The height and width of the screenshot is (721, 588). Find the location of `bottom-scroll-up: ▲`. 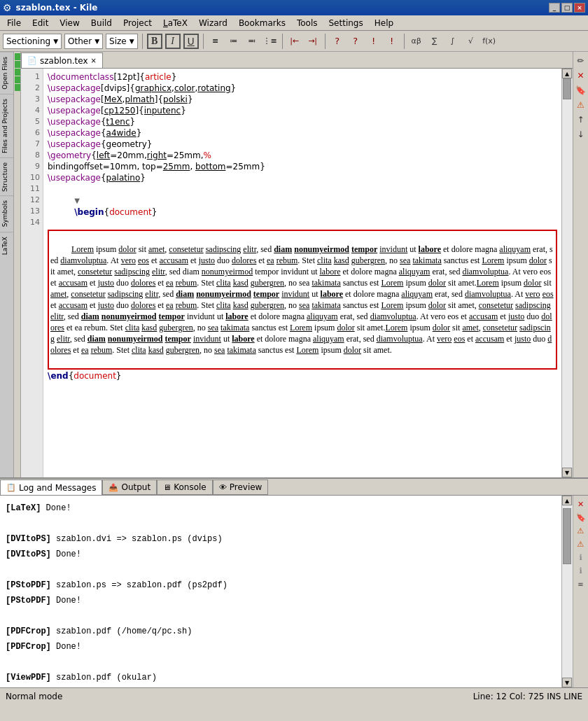

bottom-scroll-up: ▲ is located at coordinates (567, 500).